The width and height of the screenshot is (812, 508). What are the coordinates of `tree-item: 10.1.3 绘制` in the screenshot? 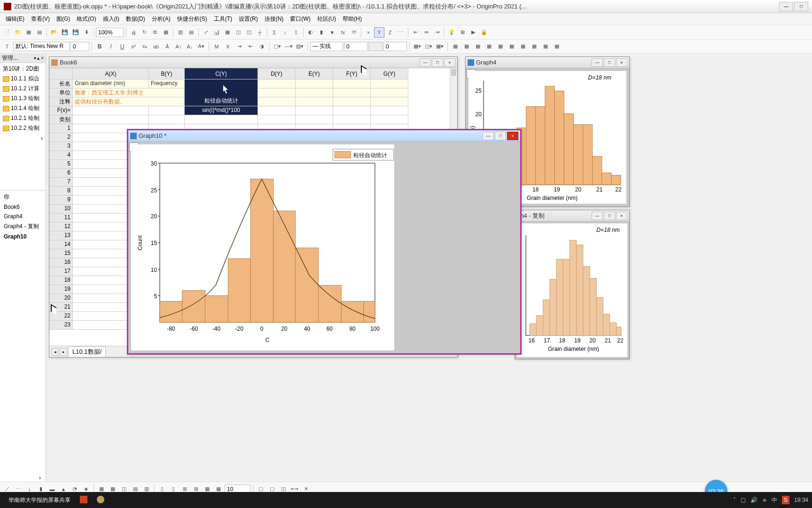 It's located at (23, 99).